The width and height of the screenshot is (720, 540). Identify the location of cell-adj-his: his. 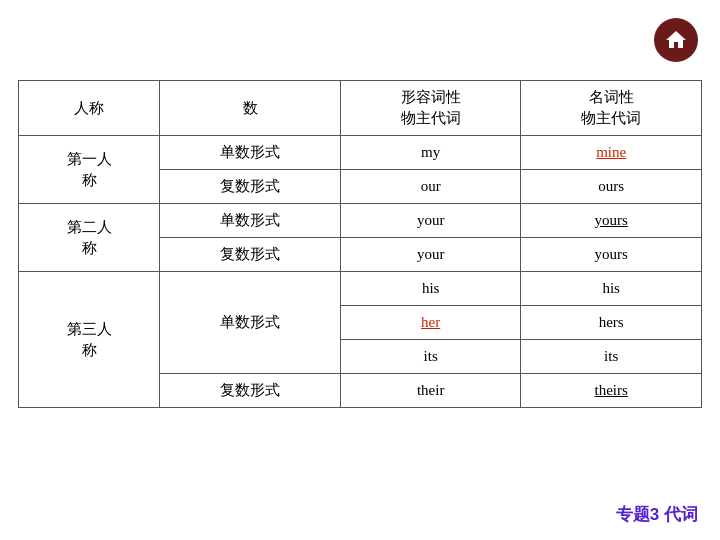
(430, 289).